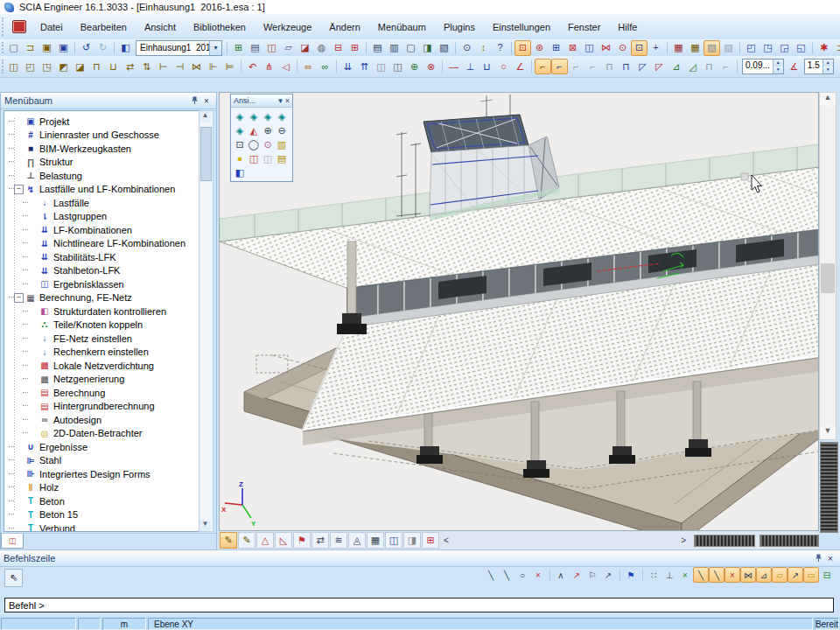  Describe the element at coordinates (102, 244) in the screenshot. I see `tree-item: ⇊ Nichtlineare LF-Kombinationen` at that location.